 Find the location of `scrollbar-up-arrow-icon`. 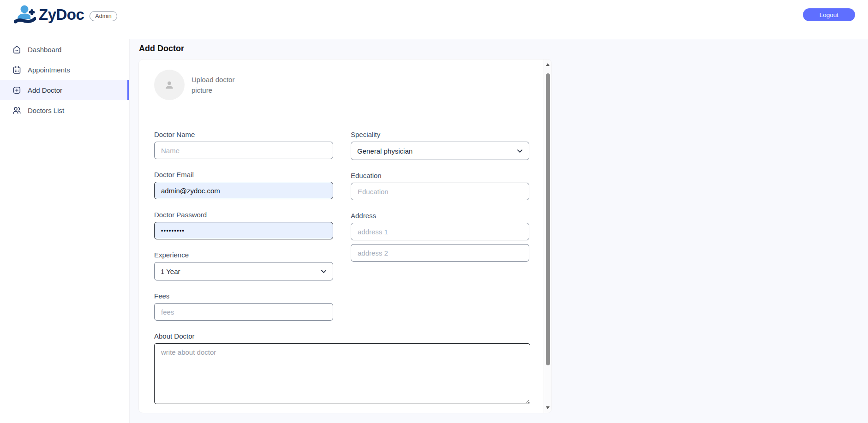

scrollbar-up-arrow-icon is located at coordinates (548, 65).